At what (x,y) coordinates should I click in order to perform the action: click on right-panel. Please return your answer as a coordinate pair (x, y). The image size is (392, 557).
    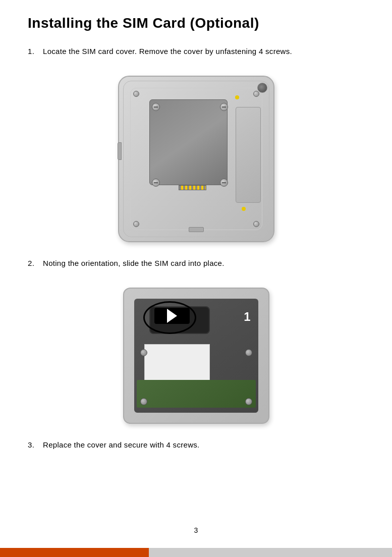
    Looking at the image, I should click on (248, 155).